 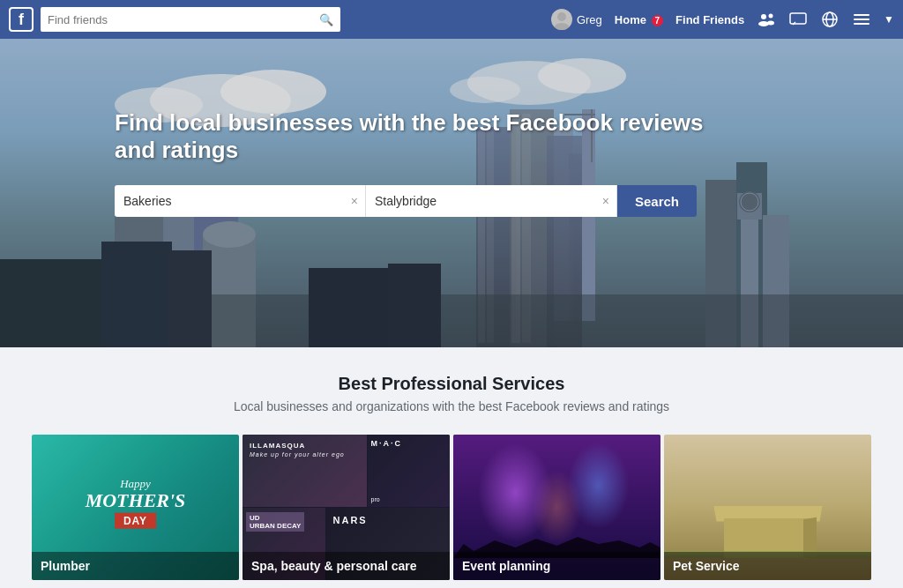 What do you see at coordinates (557, 508) in the screenshot?
I see `card-event: Event planning` at bounding box center [557, 508].